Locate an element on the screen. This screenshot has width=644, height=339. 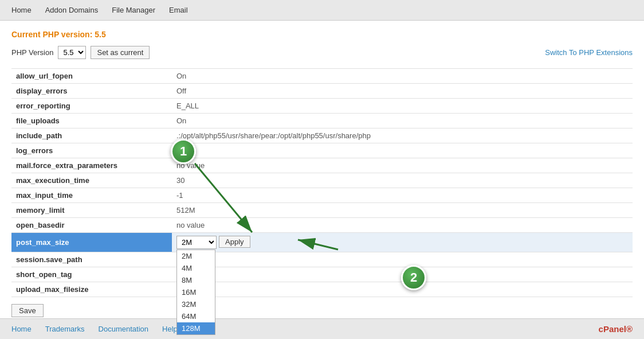
nav-home: Home is located at coordinates (22, 10).